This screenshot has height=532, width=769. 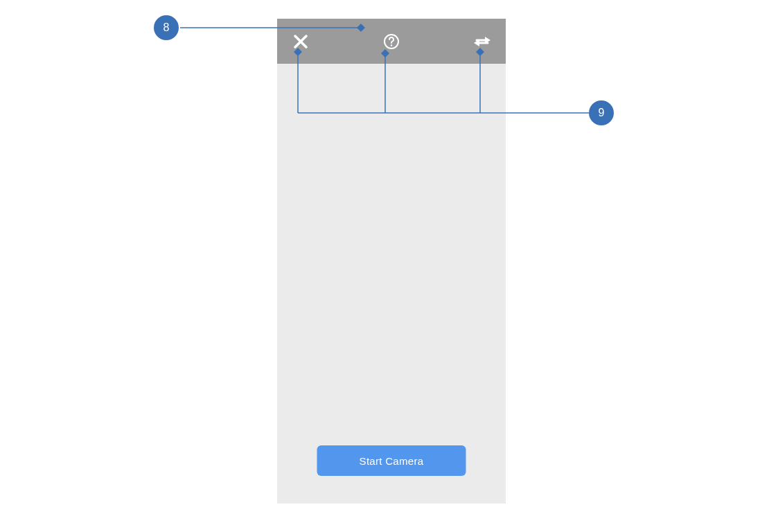 I want to click on callout-badge-8: 8, so click(x=166, y=28).